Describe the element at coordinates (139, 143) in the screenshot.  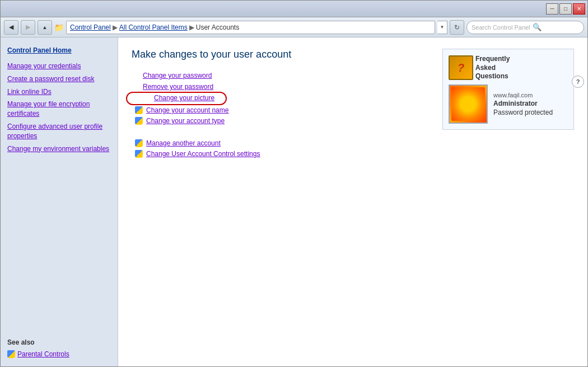
I see `shield-icon-manage-account` at that location.